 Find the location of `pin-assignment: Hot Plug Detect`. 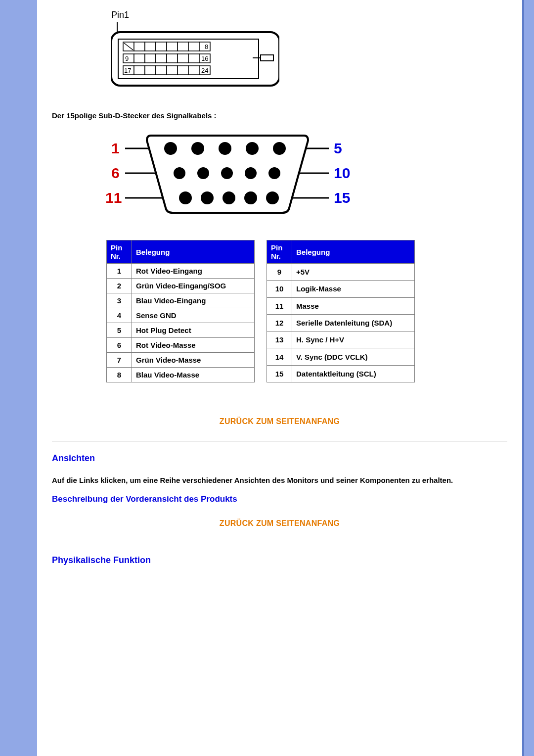

pin-assignment: Hot Plug Detect is located at coordinates (193, 331).